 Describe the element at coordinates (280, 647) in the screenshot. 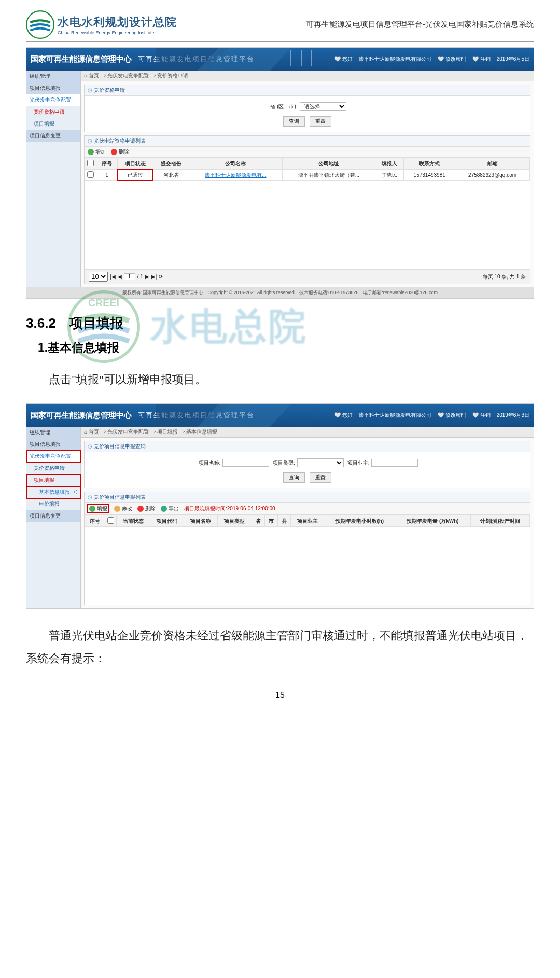

I see `body-text: 普通光伏电站企业竞价资格未经过省级能源主管部门审核通过时，不能填报普通光伏电站项…` at that location.